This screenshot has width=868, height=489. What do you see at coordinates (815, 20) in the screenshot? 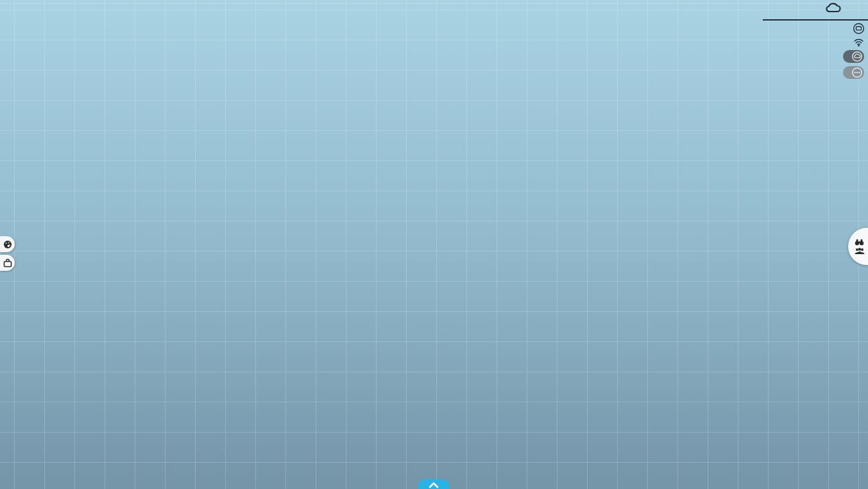
I see `statusbar-underline` at bounding box center [815, 20].